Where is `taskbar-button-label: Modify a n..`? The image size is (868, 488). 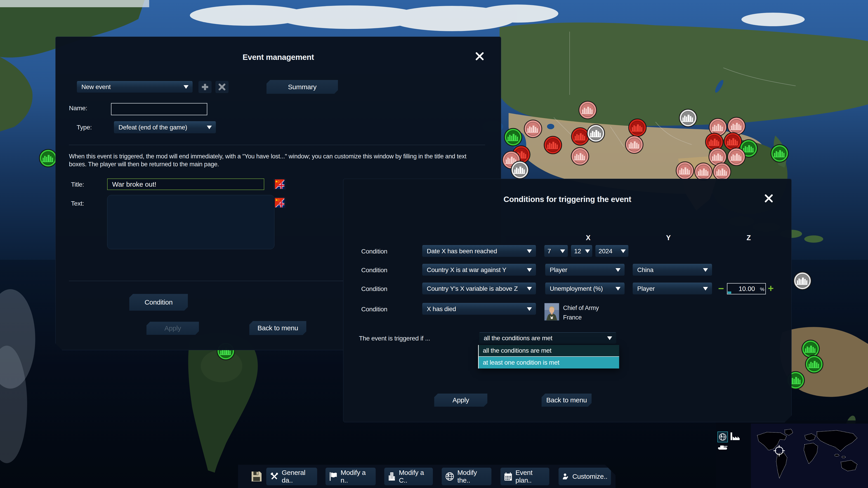 taskbar-button-label: Modify a n.. is located at coordinates (356, 477).